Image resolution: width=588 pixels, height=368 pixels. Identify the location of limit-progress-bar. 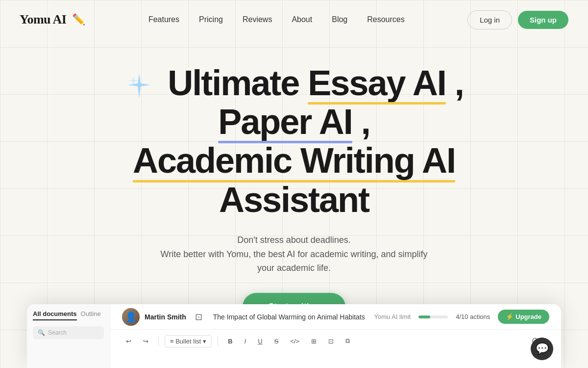
(433, 317).